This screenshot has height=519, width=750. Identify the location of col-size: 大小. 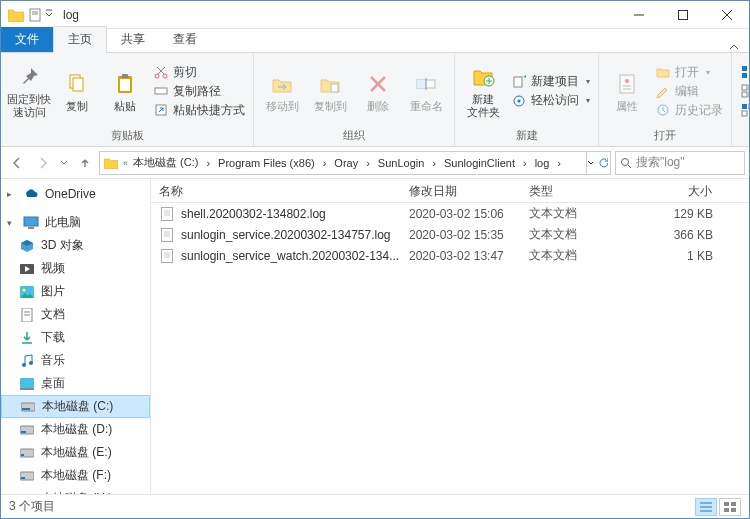
(671, 190).